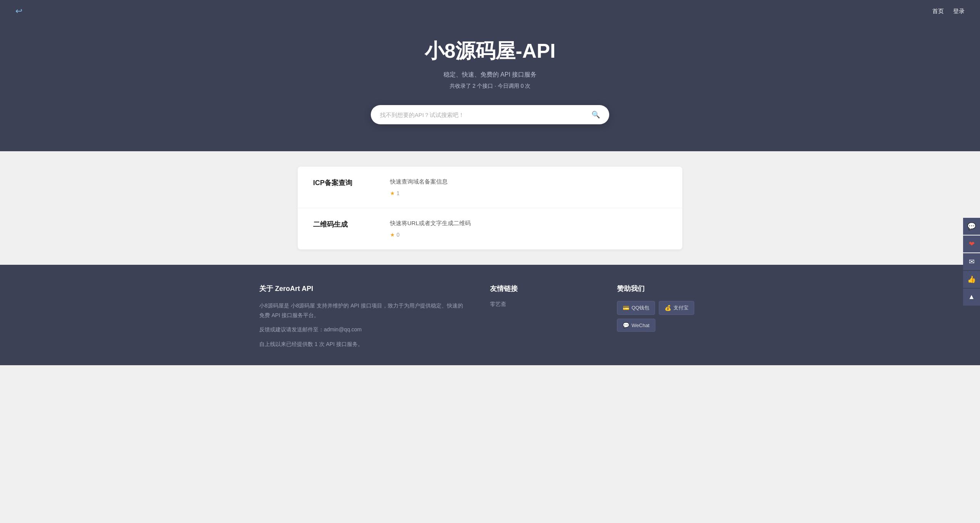 The width and height of the screenshot is (980, 523). I want to click on footer-about-text1: 小8源码屋是 小8源码屋 支持并维护的 API 接口项目，致力于为用户提供稳定、…, so click(363, 311).